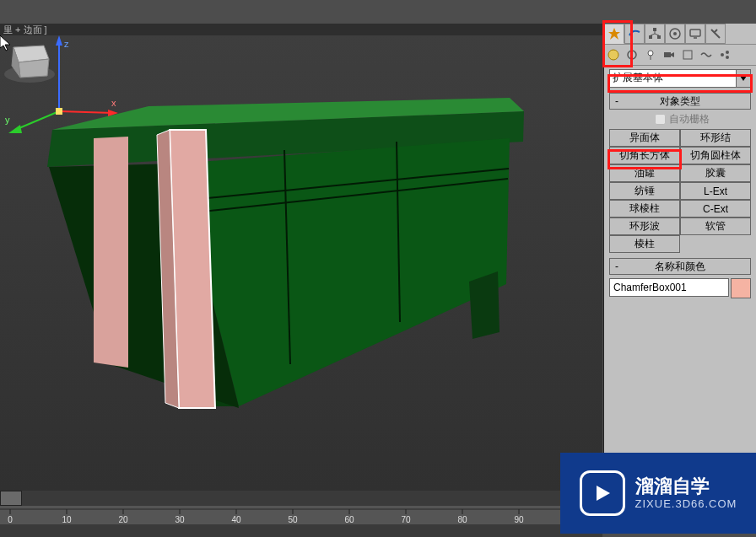 This screenshot has width=756, height=537. Describe the element at coordinates (706, 55) in the screenshot. I see `spacewarps-icon` at that location.